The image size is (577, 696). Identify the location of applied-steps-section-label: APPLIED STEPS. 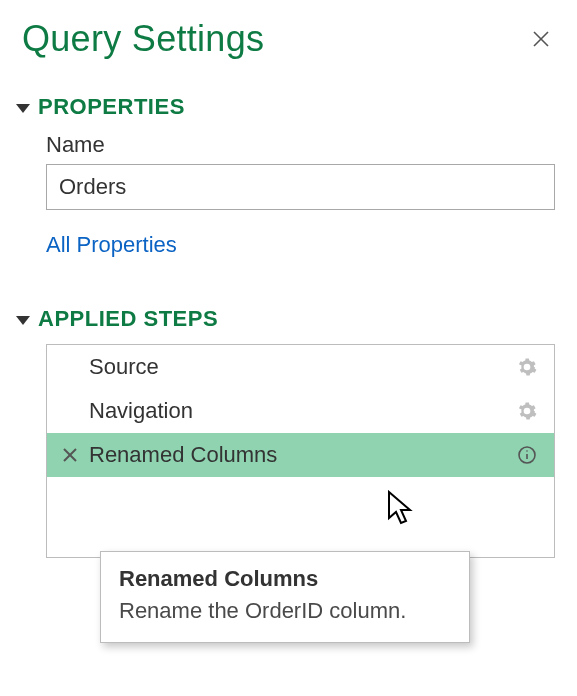
(128, 319).